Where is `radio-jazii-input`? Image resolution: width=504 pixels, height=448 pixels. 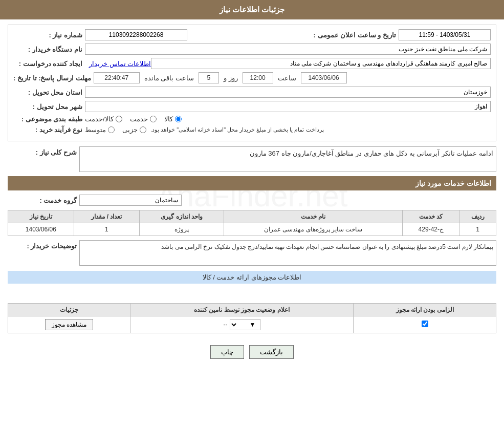 radio-jazii-input is located at coordinates (143, 130).